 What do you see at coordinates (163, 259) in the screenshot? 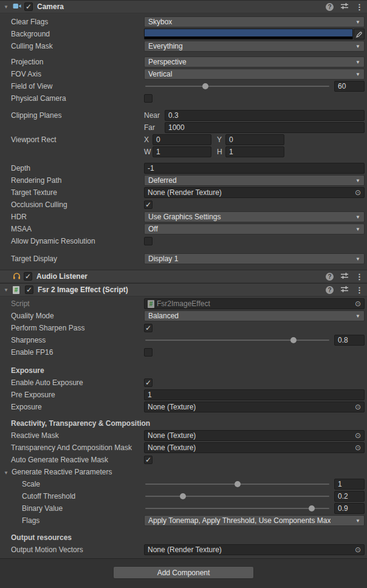
I see `target-display-value: Display 1` at bounding box center [163, 259].